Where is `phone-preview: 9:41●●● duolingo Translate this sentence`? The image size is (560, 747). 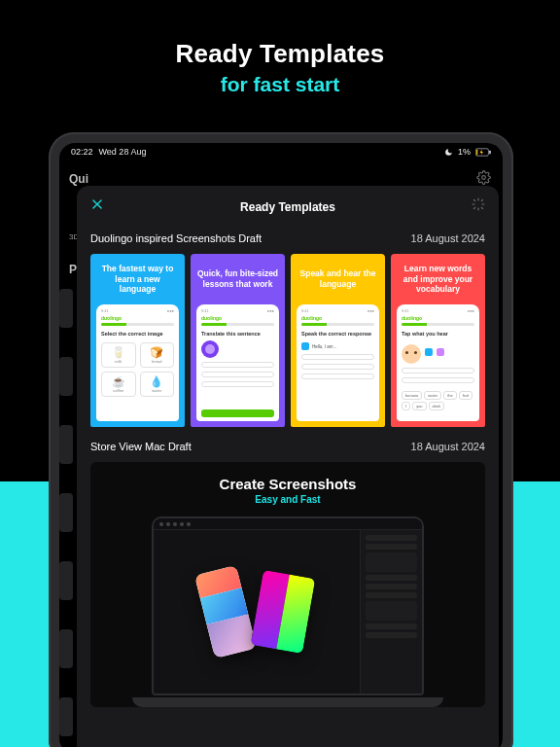 phone-preview: 9:41●●● duolingo Translate this sentence is located at coordinates (237, 363).